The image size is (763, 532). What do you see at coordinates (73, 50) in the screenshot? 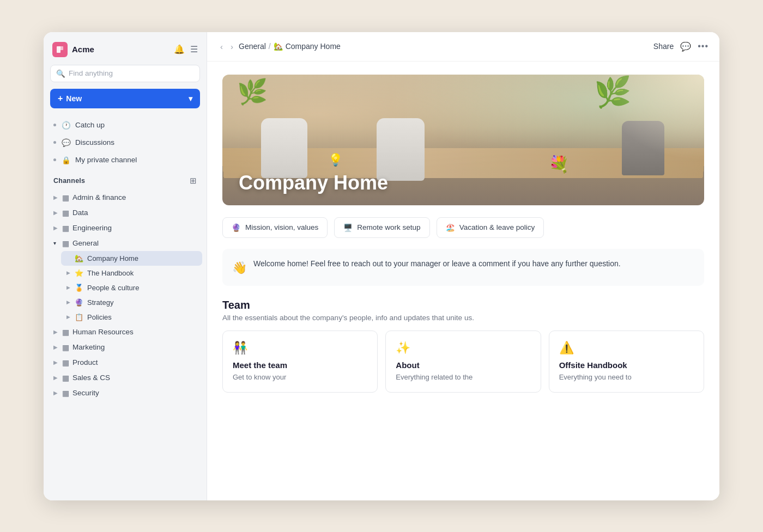
I see `sidebar-logo: Acme` at bounding box center [73, 50].